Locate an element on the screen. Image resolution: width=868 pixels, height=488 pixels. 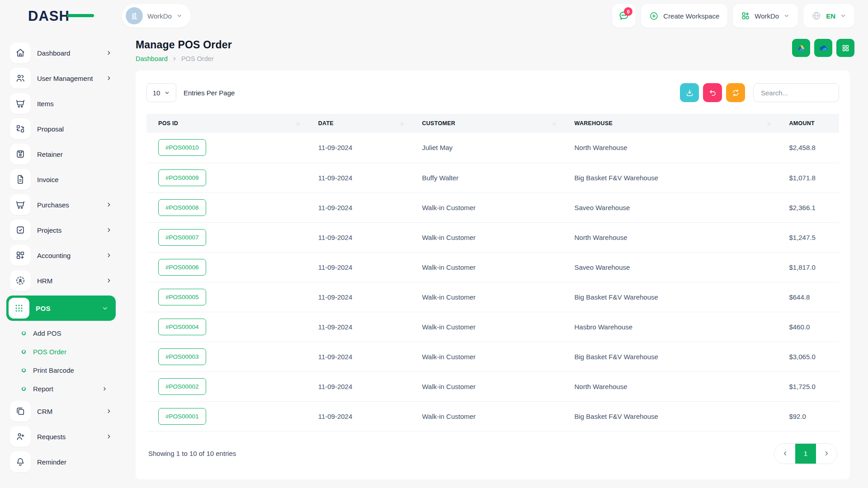
home-icon is located at coordinates (20, 53).